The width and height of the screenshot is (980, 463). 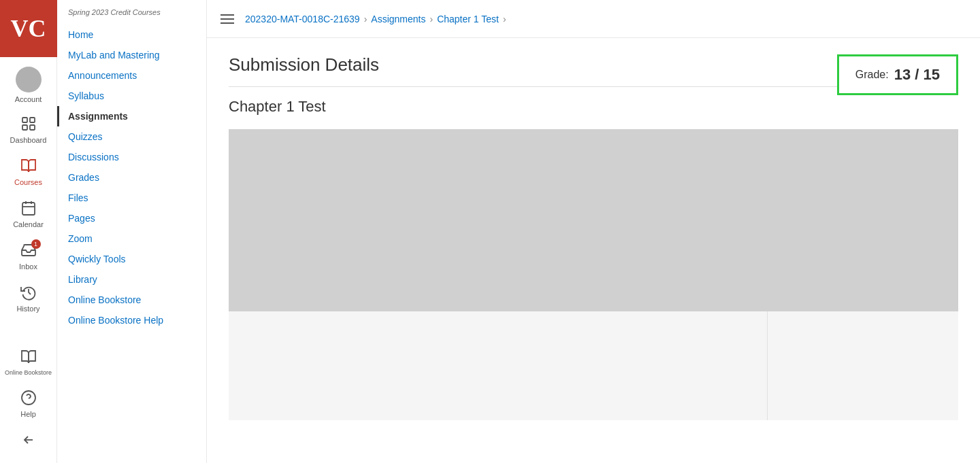 What do you see at coordinates (29, 298) in the screenshot?
I see `nav-history: History` at bounding box center [29, 298].